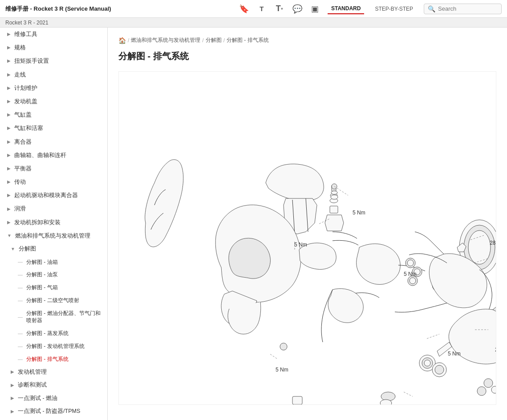  Describe the element at coordinates (53, 155) in the screenshot. I see `sidebar-item: ▶曲轴箱、曲轴和连杆` at that location.